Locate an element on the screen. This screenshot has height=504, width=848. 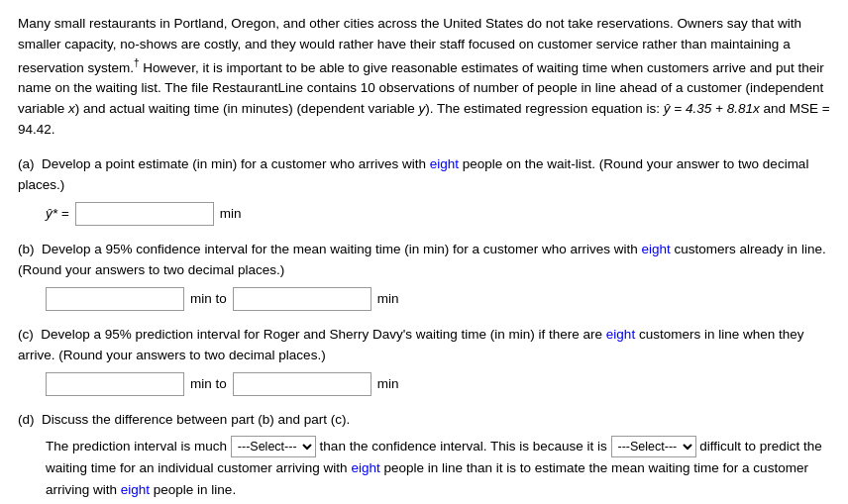
part-b-highlight: eight is located at coordinates (656, 250).